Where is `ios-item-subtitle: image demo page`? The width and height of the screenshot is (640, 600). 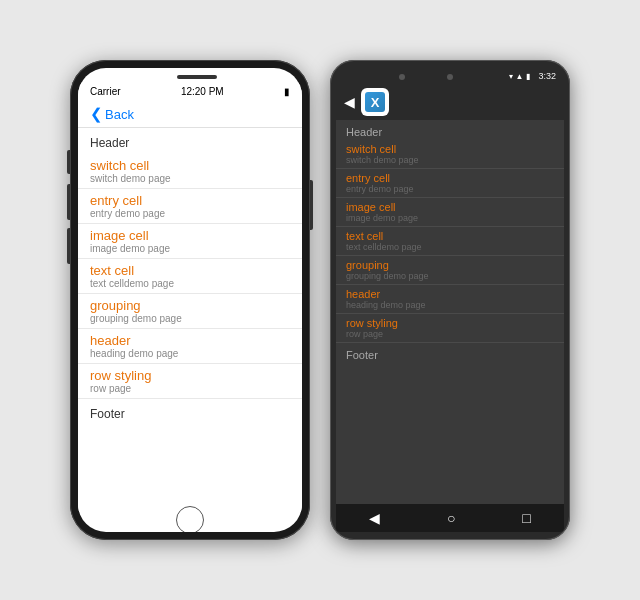
ios-item-subtitle: image demo page is located at coordinates (190, 248).